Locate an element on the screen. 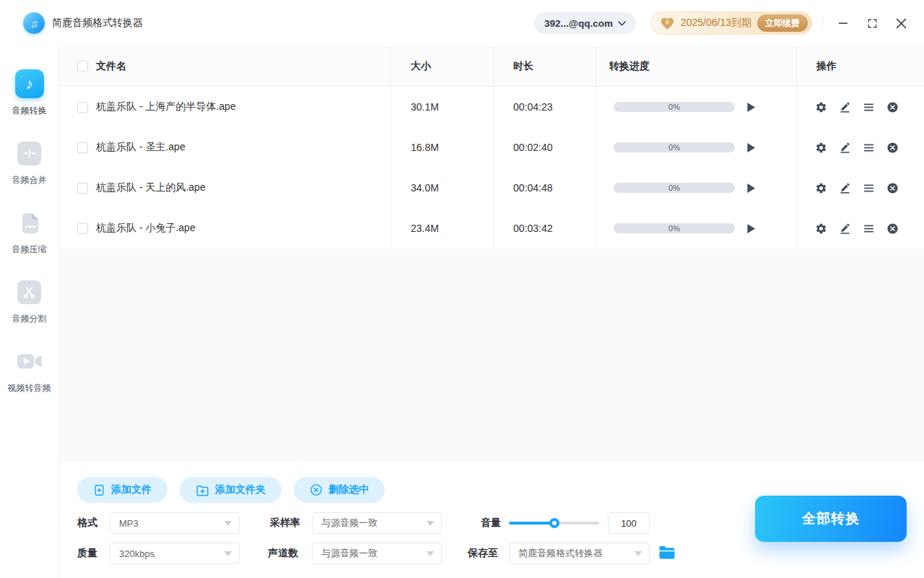 The width and height of the screenshot is (924, 578). column-header-progress: 转换进度 is located at coordinates (629, 66).